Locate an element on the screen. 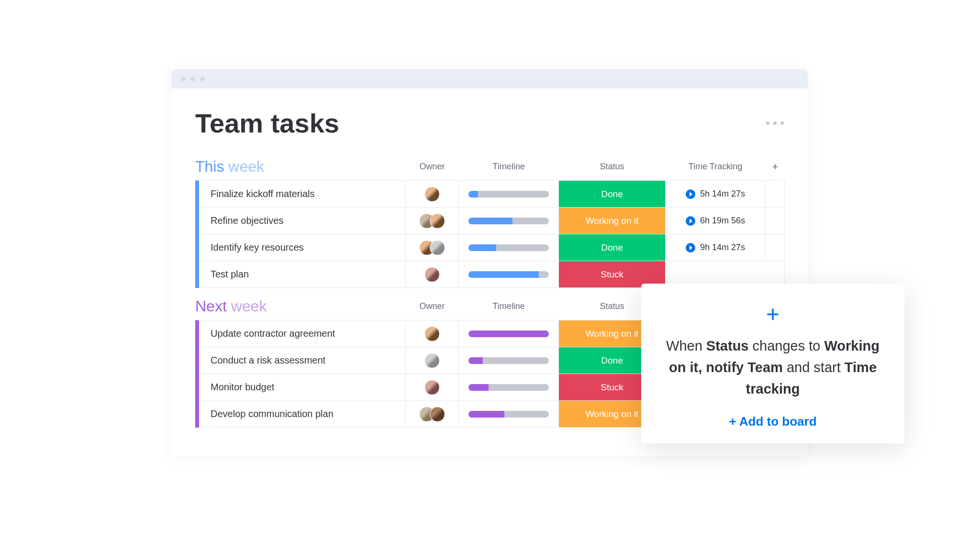 The height and width of the screenshot is (551, 980). traffic-light-min-icon is located at coordinates (193, 79).